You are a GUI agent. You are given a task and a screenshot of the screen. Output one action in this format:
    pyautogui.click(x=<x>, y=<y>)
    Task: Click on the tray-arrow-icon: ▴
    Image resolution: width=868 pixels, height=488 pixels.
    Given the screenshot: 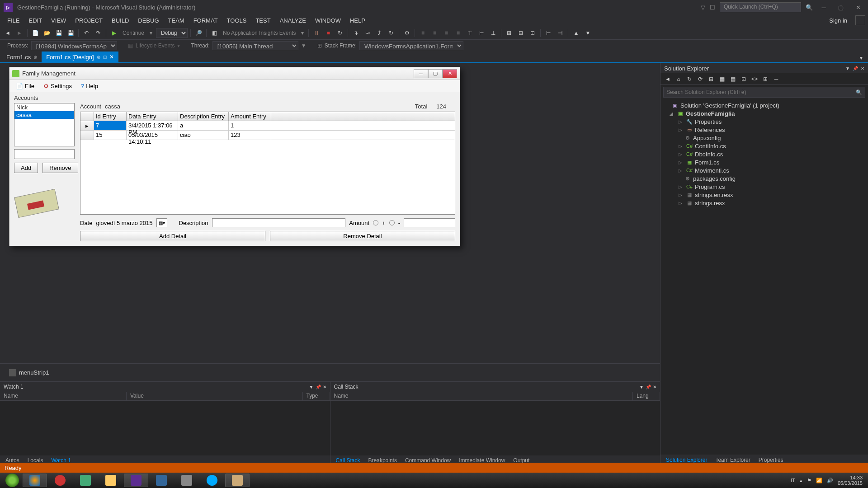 What is the action you would take?
    pyautogui.click(x=801, y=481)
    